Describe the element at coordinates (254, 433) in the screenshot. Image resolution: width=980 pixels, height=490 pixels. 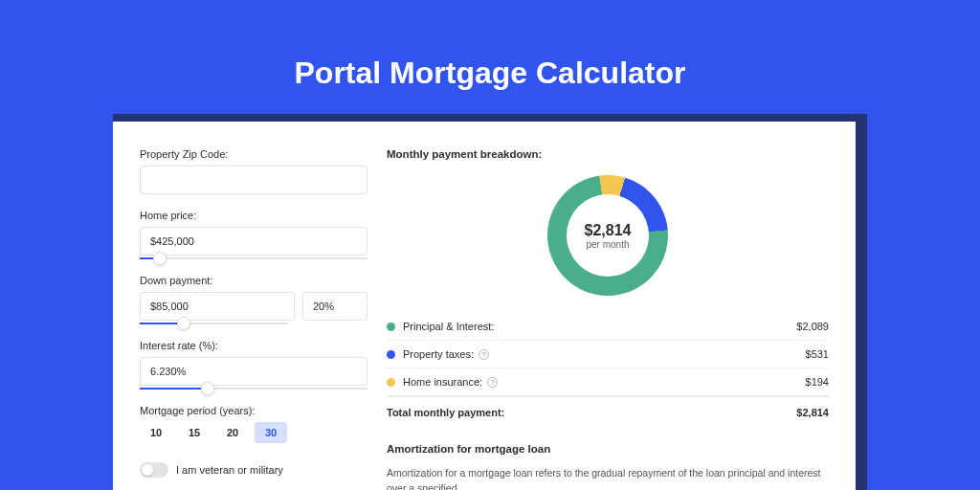
I see `period-options: 10 15 20 30` at that location.